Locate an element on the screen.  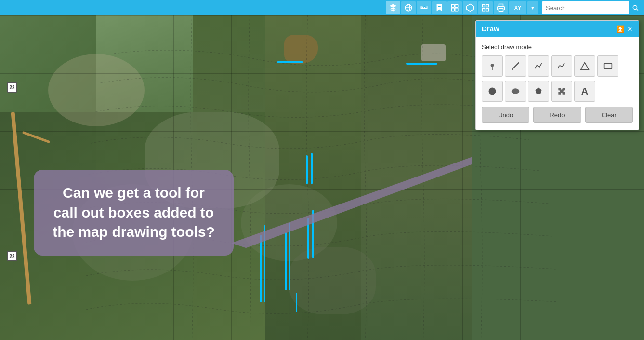
search-input is located at coordinates (585, 8).